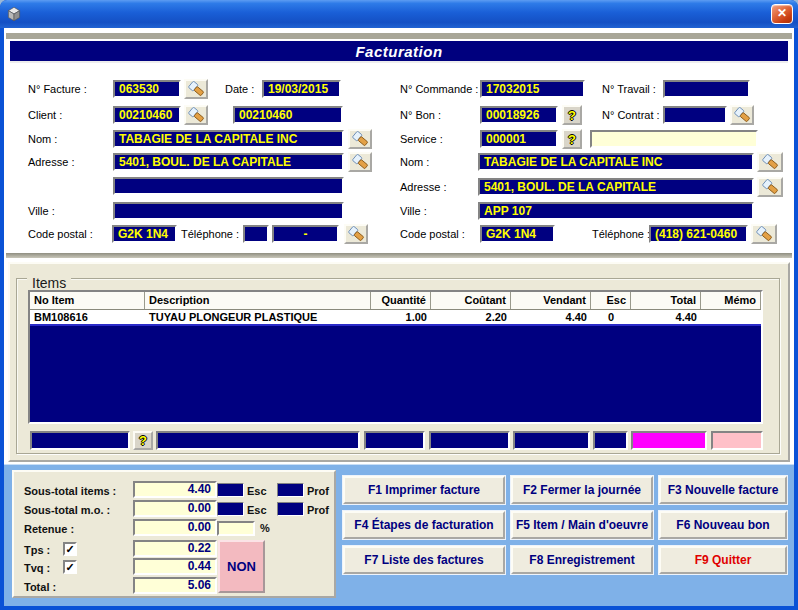  Describe the element at coordinates (49, 529) in the screenshot. I see `retenue-label: Retenue :` at that location.